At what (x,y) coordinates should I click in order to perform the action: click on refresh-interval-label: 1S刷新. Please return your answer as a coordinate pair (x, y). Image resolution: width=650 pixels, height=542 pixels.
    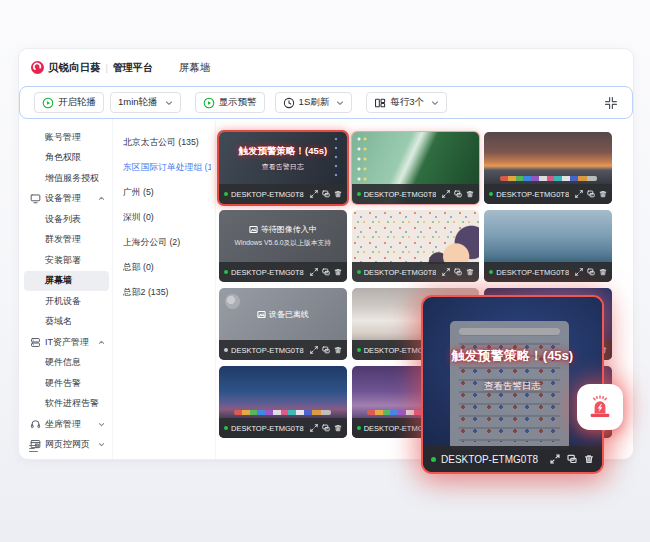
    Looking at the image, I should click on (314, 102).